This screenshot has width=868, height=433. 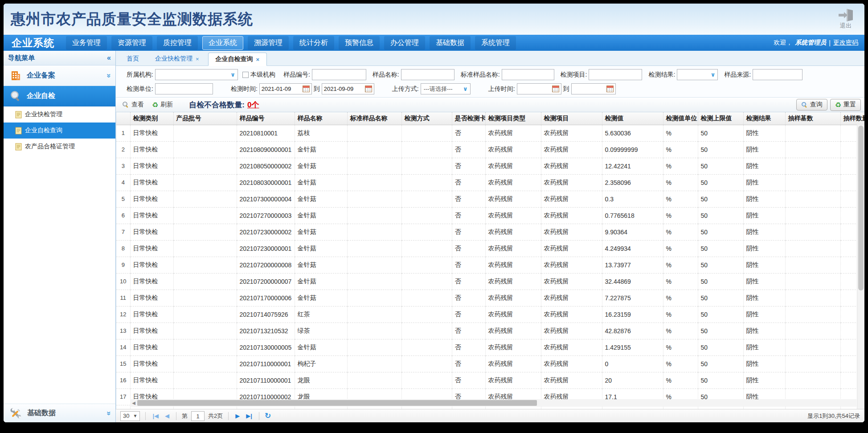 I want to click on test-time-to-input: 2021-09-09, so click(x=348, y=89).